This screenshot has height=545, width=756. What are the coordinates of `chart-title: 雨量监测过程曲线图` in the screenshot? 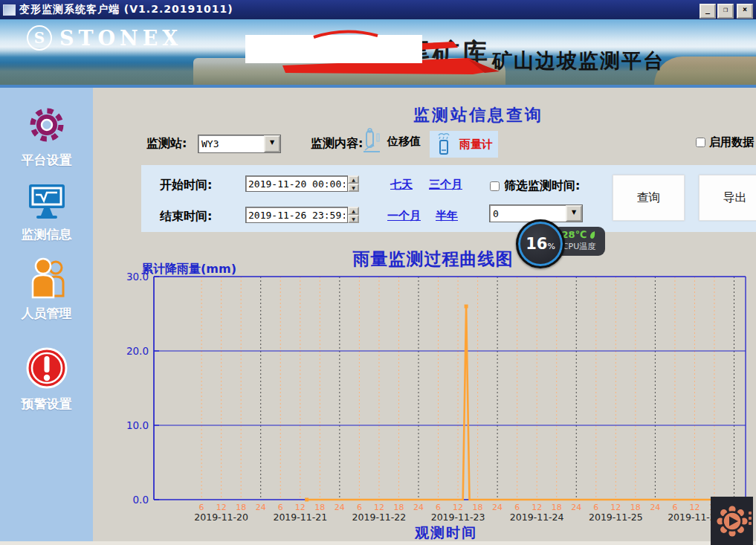 It's located at (433, 259).